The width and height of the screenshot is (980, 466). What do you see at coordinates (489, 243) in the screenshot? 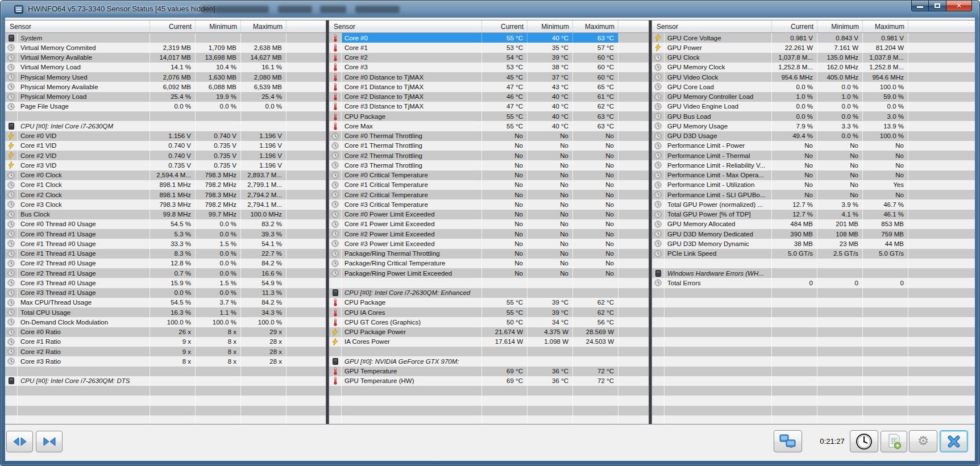
I see `sensor-row: Core #3 Power Limit ExceededNoNoNo` at bounding box center [489, 243].